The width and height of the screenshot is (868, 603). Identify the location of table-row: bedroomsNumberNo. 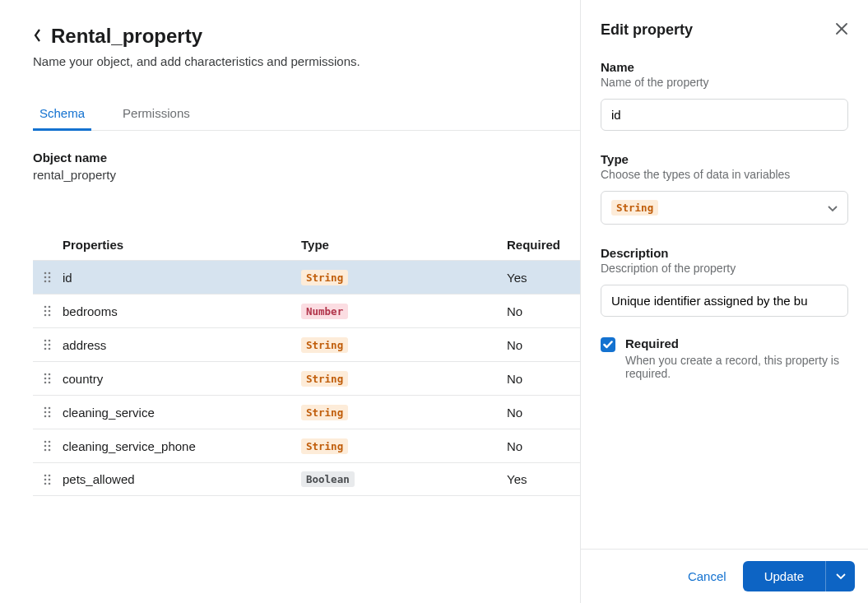
(306, 311).